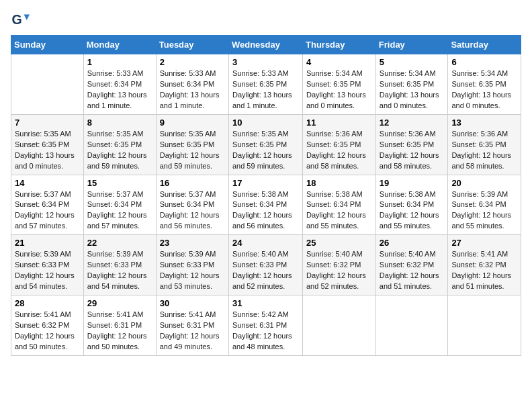 This screenshot has width=532, height=411. I want to click on cell-info: Sunrise: 5:33 AM Sunset: 6:34 PM Dayligh…, so click(192, 90).